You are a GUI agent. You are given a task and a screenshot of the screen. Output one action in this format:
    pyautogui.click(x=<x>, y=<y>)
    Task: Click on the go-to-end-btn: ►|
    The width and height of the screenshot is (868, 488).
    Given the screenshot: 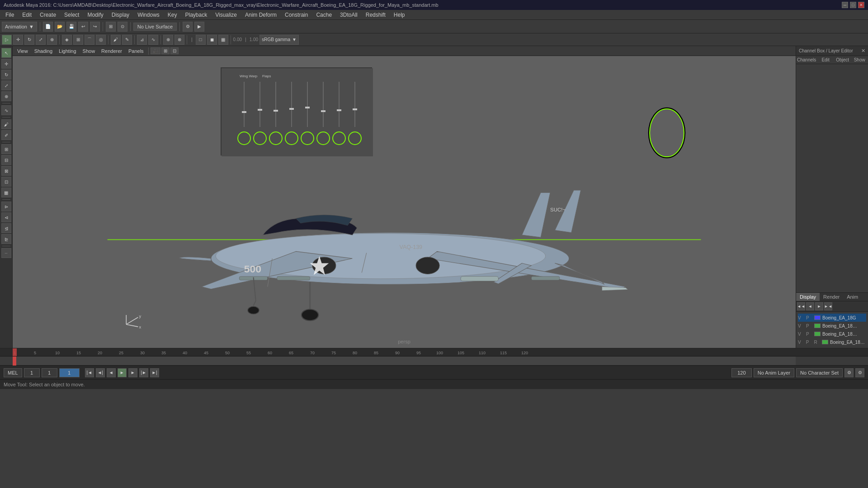 What is the action you would take?
    pyautogui.click(x=155, y=373)
    